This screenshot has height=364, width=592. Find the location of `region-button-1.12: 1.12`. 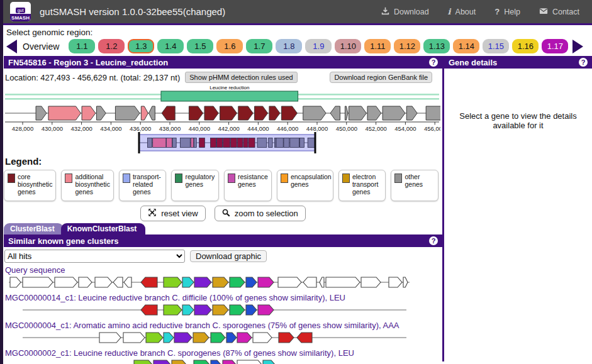

region-button-1.12: 1.12 is located at coordinates (407, 47).